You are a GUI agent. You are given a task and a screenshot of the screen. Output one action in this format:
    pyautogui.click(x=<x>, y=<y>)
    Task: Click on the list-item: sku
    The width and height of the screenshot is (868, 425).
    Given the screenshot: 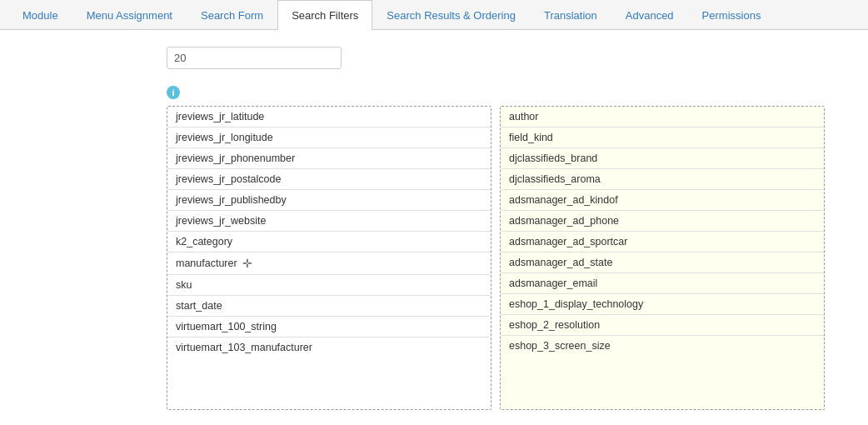 What is the action you would take?
    pyautogui.click(x=329, y=285)
    